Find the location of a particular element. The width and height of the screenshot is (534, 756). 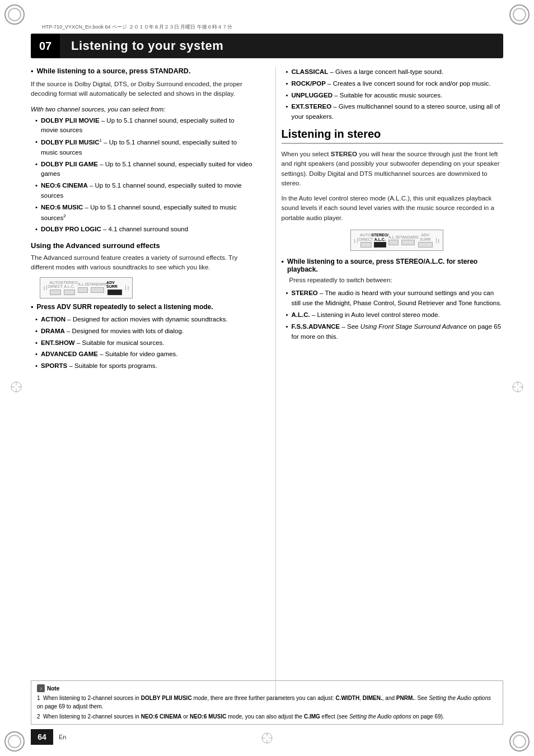

list-item: NEO:6 MUSIC – Up to 5.1 channel sound, e… is located at coordinates (144, 213).